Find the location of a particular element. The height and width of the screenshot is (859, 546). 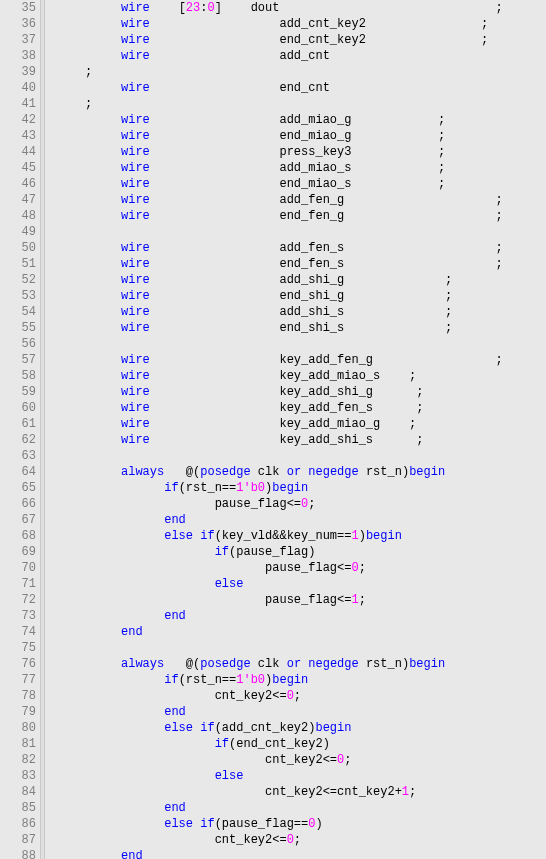

code-line: wire key_add_miao_g ; is located at coordinates (298, 424).